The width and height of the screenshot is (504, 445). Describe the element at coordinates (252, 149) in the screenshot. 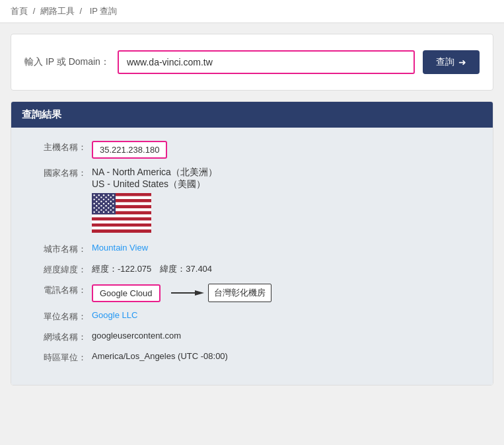

I see `hostname-row: 主機名稱： 35.221.238.180` at that location.